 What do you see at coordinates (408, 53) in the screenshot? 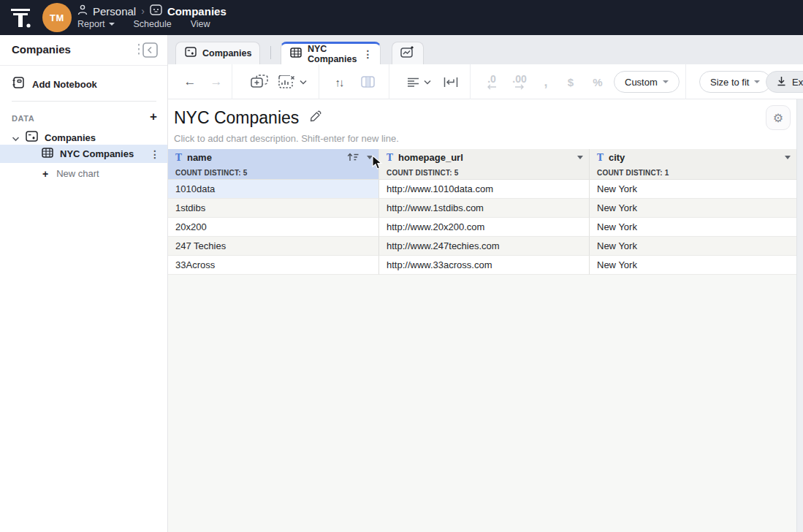
I see `tab-new-chart` at bounding box center [408, 53].